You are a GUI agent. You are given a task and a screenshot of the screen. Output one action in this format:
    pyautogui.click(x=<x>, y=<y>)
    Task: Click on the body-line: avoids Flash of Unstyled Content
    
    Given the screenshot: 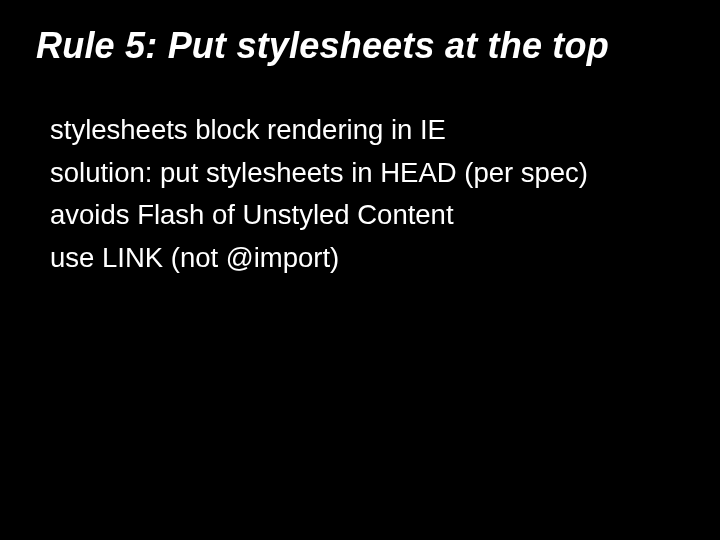 What is the action you would take?
    pyautogui.click(x=367, y=216)
    